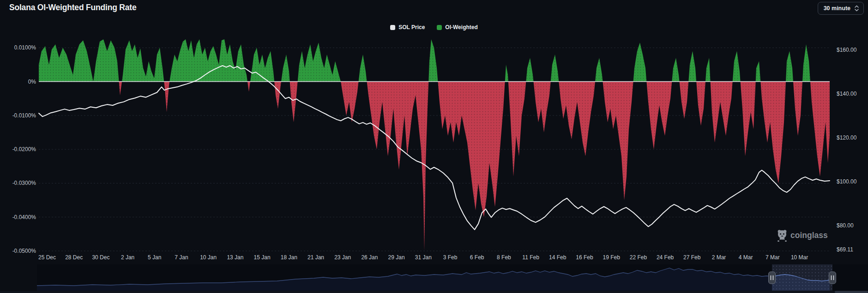 Image resolution: width=868 pixels, height=293 pixels. I want to click on coinglass-watermark: coinglass, so click(802, 235).